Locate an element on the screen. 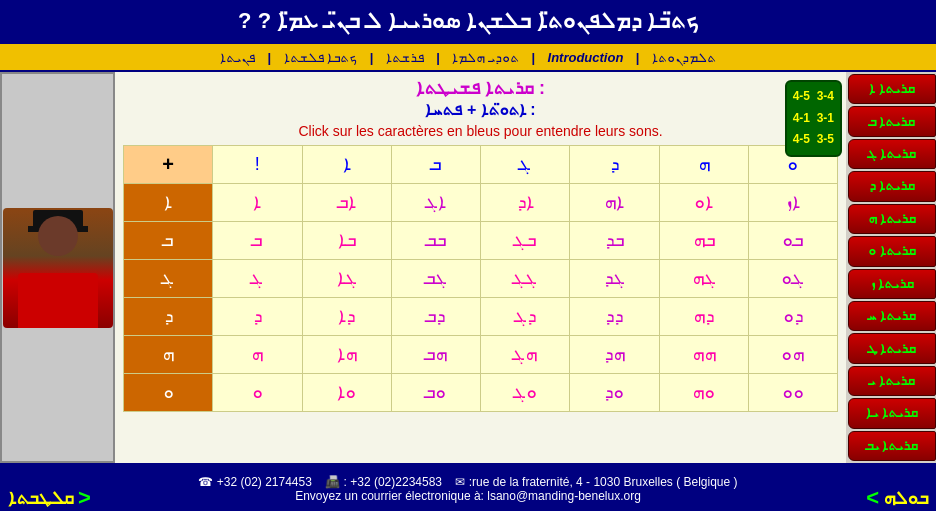 The height and width of the screenshot is (511, 936). lesson-subtitle: : ܐܬܘ̈ܬܐ + ܦܬܚܐ is located at coordinates (480, 110).